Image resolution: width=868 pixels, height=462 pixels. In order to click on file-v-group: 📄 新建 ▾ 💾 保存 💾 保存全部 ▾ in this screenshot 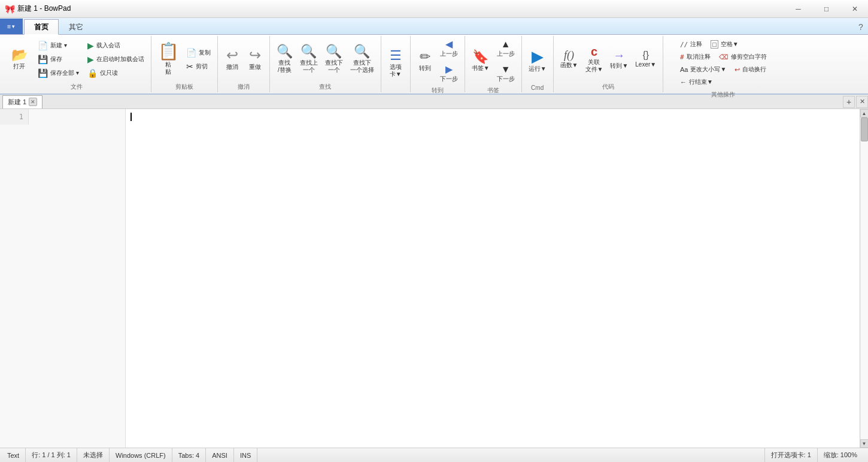, I will do `click(59, 59)`.